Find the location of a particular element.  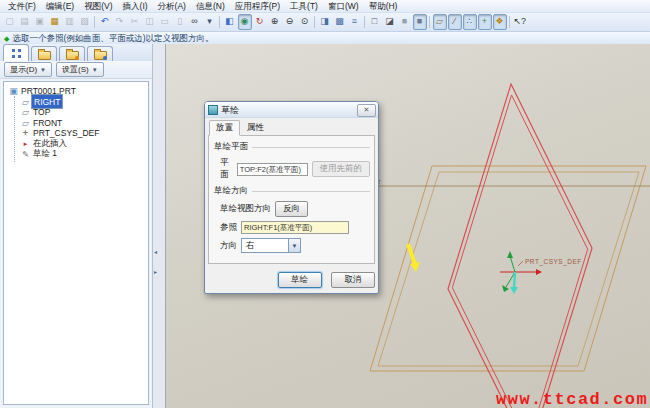

undo-icon: ↶ is located at coordinates (105, 22).